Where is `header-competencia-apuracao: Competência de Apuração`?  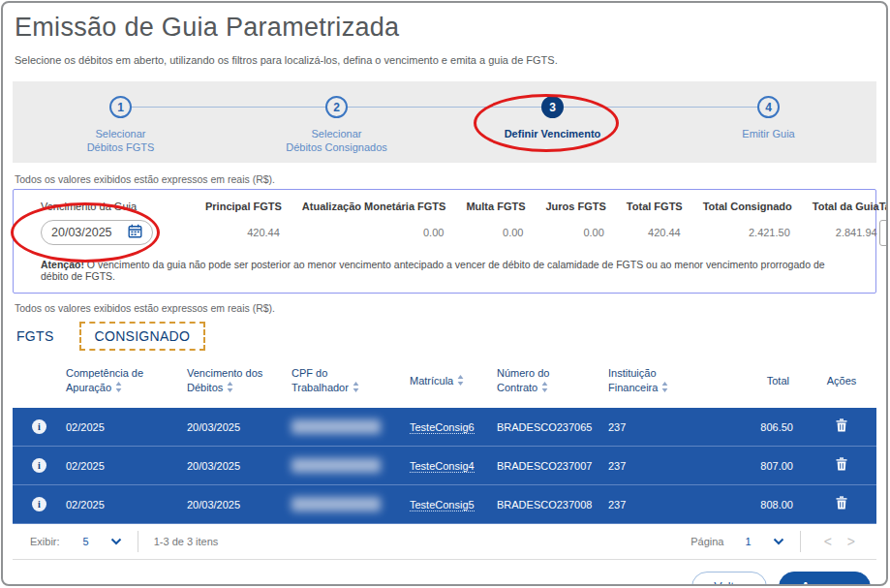
header-competencia-apuracao: Competência de Apuração is located at coordinates (126, 382).